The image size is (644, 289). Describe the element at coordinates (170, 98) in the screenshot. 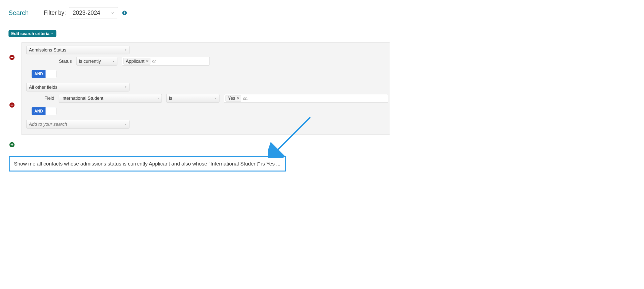

I see `operator-value: is` at that location.